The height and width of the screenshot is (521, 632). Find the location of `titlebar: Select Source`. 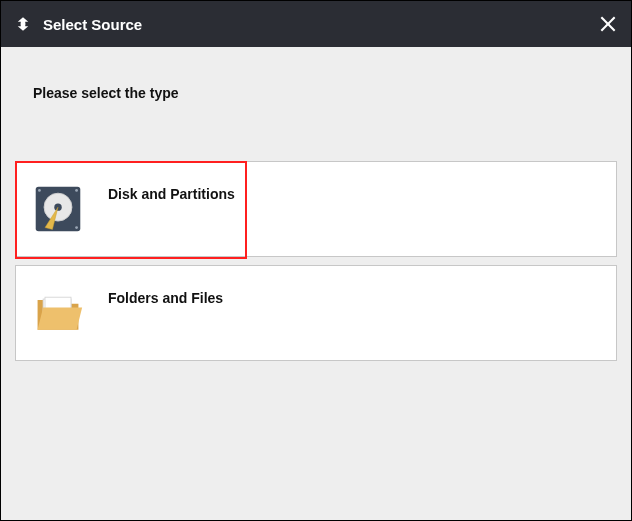

titlebar: Select Source is located at coordinates (316, 24).